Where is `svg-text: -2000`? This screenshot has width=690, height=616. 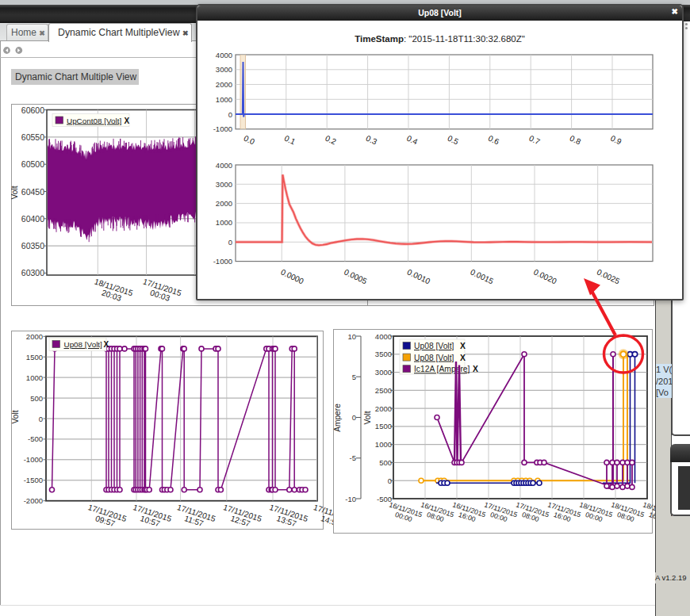
svg-text: -2000 is located at coordinates (33, 501).